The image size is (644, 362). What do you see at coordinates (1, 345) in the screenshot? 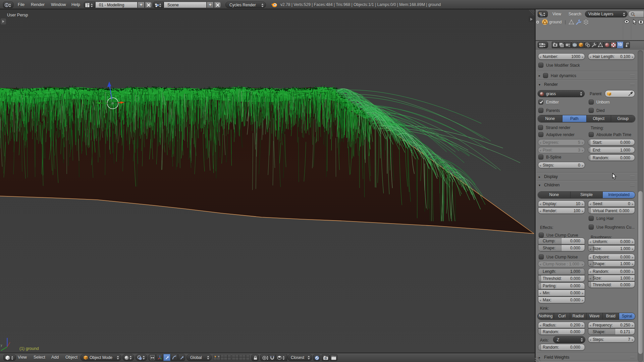
I see `svg-text: y` at bounding box center [1, 345].